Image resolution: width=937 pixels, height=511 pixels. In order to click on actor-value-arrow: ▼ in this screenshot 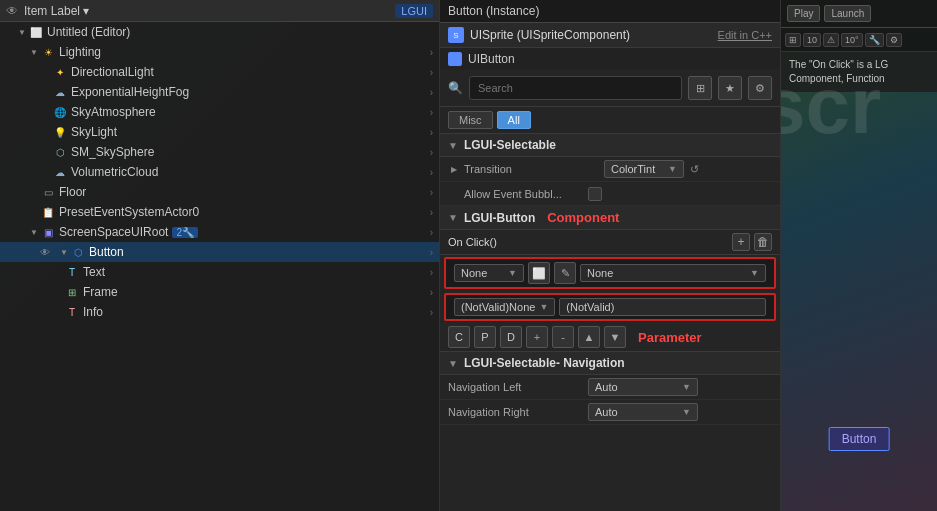, I will do `click(754, 273)`.